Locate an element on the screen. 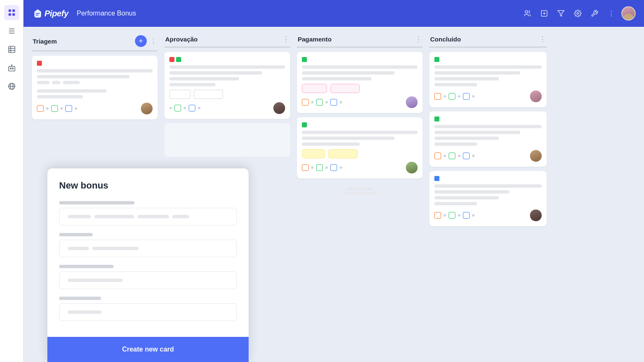 The image size is (644, 362). skeleton is located at coordinates (360, 193).